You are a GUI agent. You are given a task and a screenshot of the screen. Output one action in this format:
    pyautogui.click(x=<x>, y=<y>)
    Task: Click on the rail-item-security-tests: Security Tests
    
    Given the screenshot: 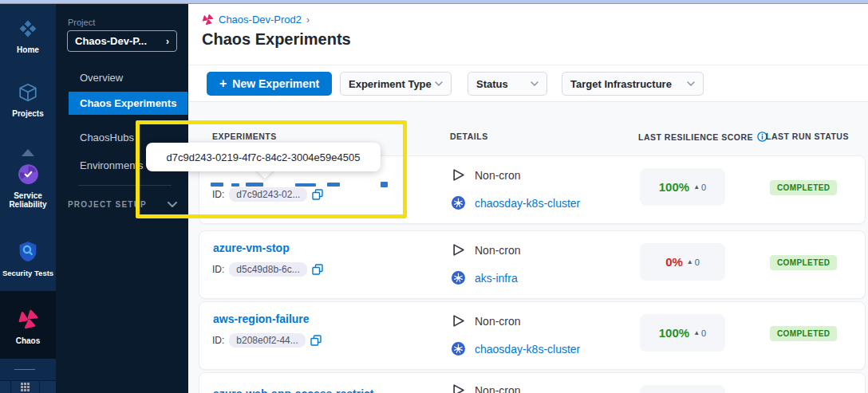 What is the action you would take?
    pyautogui.click(x=28, y=259)
    